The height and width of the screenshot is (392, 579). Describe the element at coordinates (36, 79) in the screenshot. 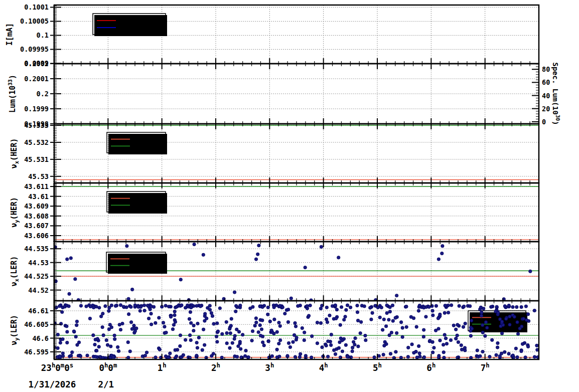

I see `y-tick-label: 0.2001` at that location.